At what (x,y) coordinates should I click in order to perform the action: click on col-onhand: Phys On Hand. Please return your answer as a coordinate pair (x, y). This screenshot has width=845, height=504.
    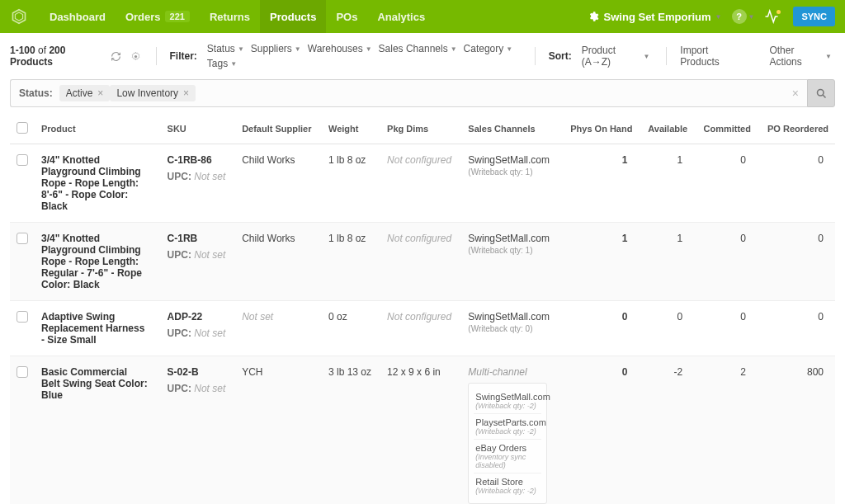
    Looking at the image, I should click on (599, 129).